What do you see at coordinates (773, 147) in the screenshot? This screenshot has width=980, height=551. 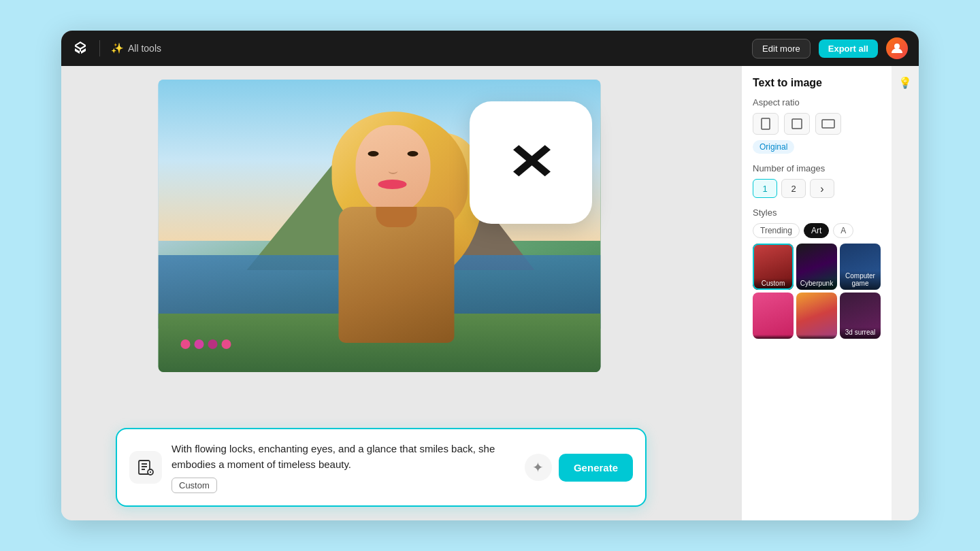 I see `original-tag: Original` at bounding box center [773, 147].